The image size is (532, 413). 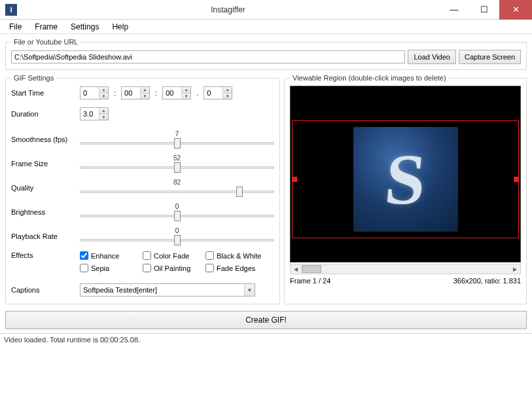 I want to click on selection-rect: S, so click(x=406, y=179).